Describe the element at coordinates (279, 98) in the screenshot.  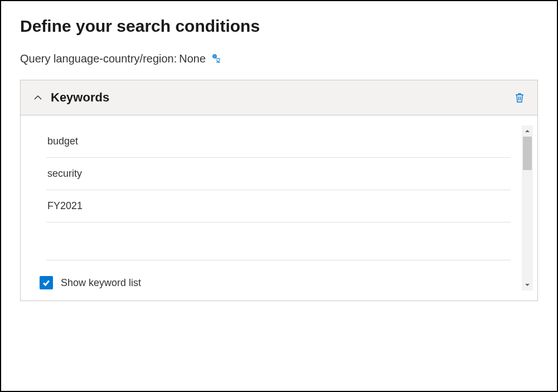
I see `keywords-panel-header: Keywords` at that location.